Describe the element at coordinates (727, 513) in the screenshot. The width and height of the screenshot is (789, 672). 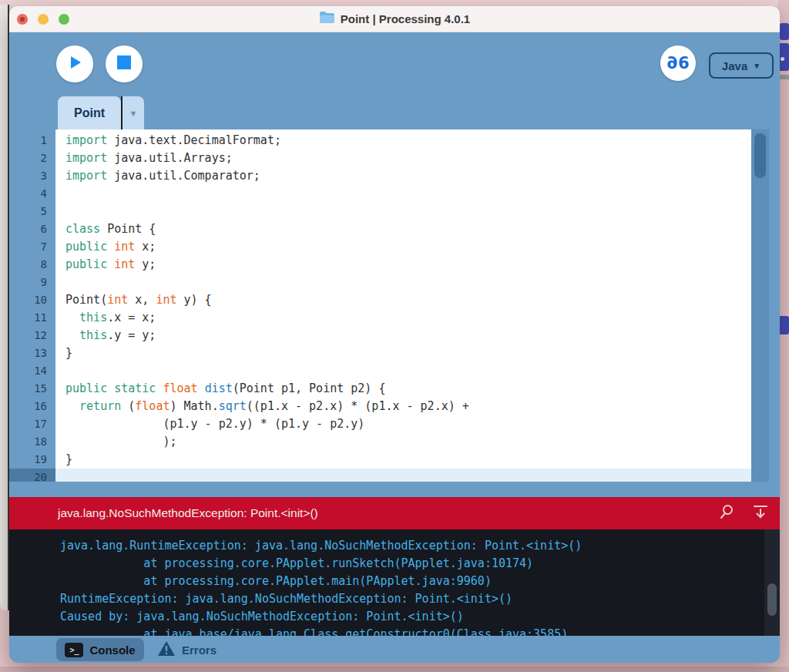
I see `search-icon` at that location.